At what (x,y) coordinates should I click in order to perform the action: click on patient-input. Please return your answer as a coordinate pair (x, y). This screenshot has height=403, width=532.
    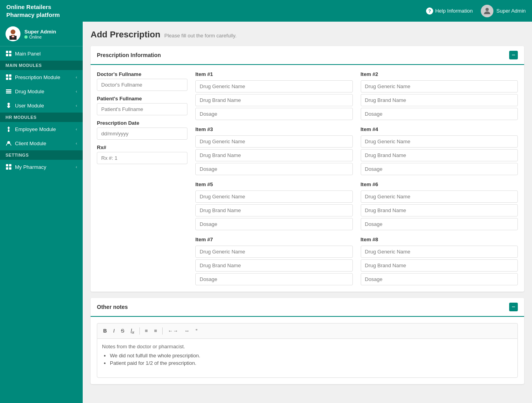
    Looking at the image, I should click on (142, 109).